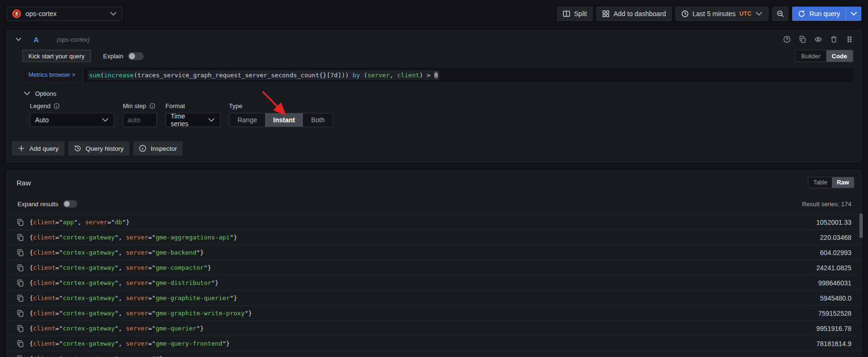 The width and height of the screenshot is (868, 357). Describe the element at coordinates (787, 39) in the screenshot. I see `help-icon` at that location.